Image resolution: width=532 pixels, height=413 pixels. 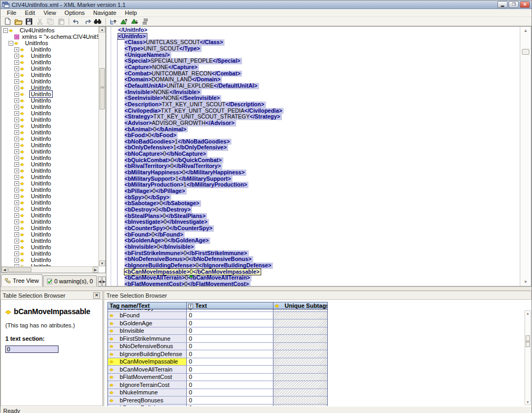 What do you see at coordinates (102, 147) in the screenshot?
I see `tree-vertical-scrollbar: ▲ ▼` at bounding box center [102, 147].